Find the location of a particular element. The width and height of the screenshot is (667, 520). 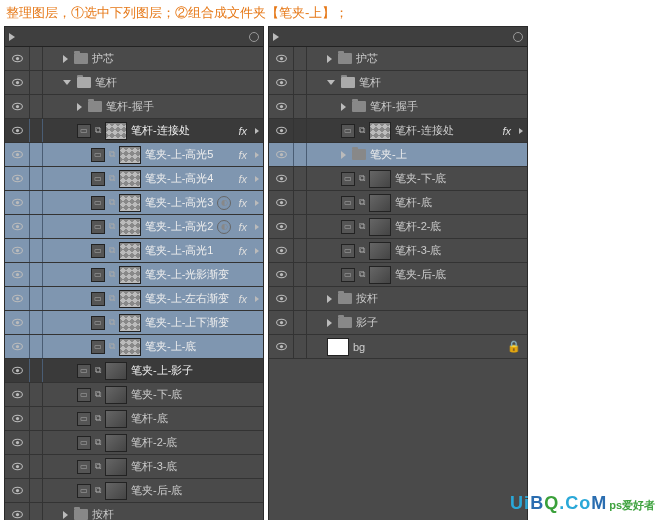

layer-row: ▭⧉笔夹-上-高光5fx is located at coordinates (134, 155).